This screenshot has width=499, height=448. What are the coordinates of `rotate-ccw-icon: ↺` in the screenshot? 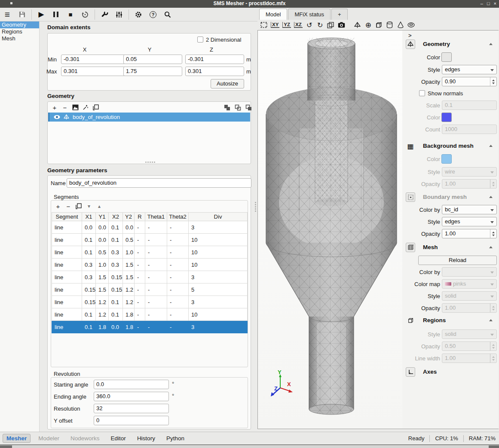 It's located at (309, 25).